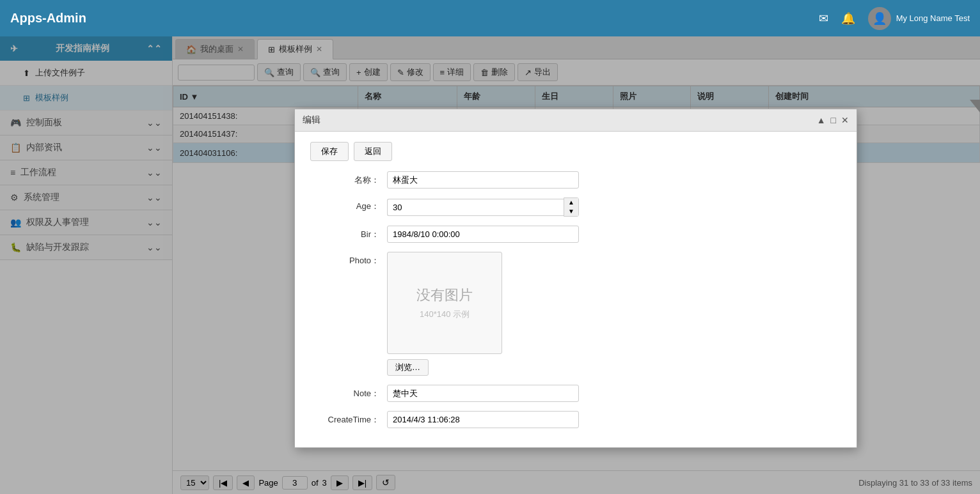 This screenshot has height=494, width=980. I want to click on bell-icon: 🔔, so click(848, 19).